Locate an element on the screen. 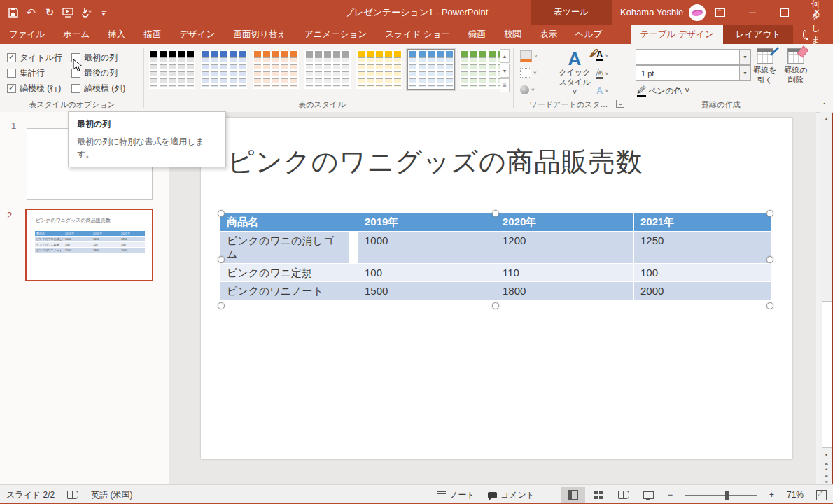 This screenshot has height=504, width=833. tab-home: ホーム is located at coordinates (76, 34).